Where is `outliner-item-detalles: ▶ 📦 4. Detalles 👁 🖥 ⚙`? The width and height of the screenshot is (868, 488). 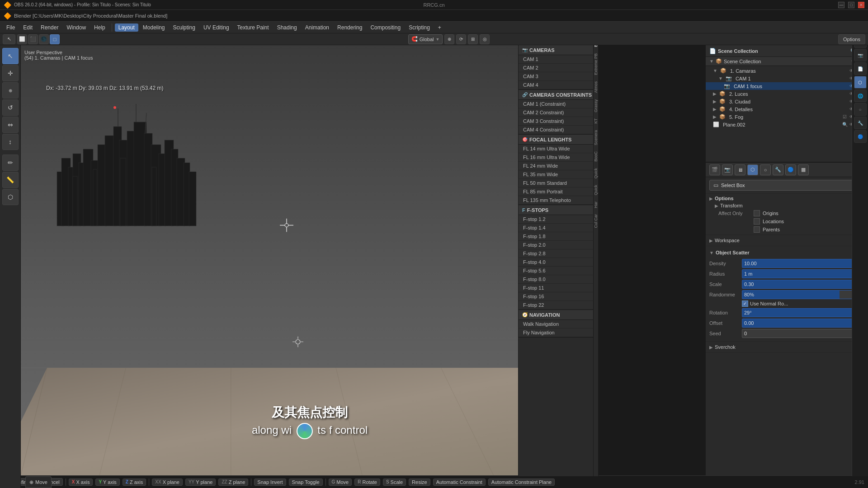
outliner-item-detalles: ▶ 📦 4. Detalles 👁 🖥 ⚙ is located at coordinates (787, 109).